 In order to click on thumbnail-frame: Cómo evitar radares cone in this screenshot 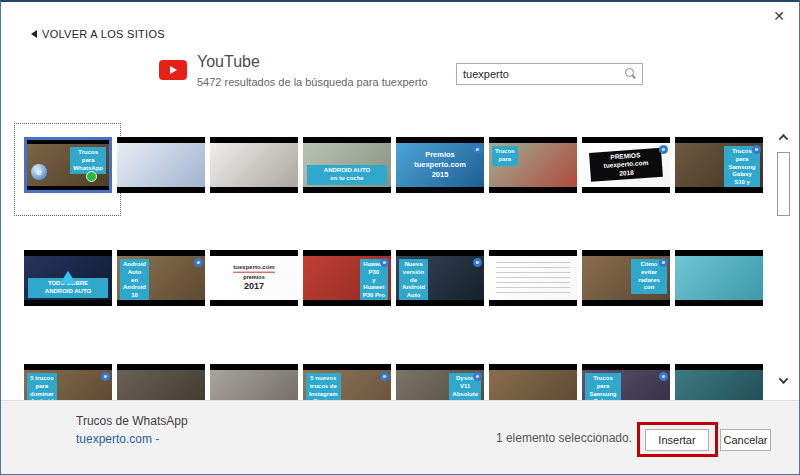, I will do `click(626, 278)`.